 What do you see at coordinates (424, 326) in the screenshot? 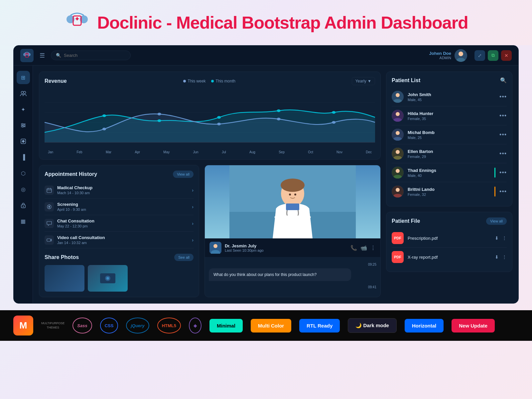
I see `feature-horizontal: Horizontal` at bounding box center [424, 326].